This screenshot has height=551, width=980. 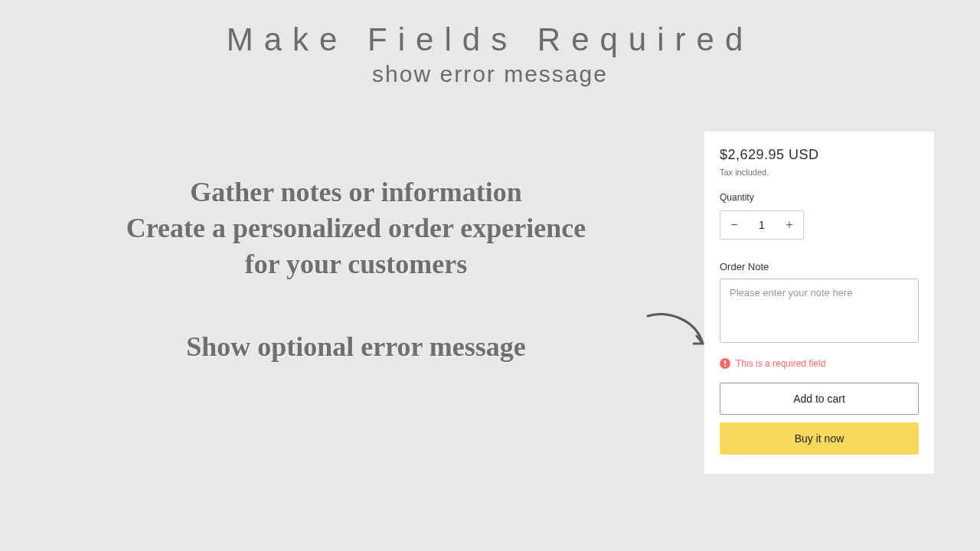 What do you see at coordinates (734, 225) in the screenshot?
I see `quantity-decrement-button: −` at bounding box center [734, 225].